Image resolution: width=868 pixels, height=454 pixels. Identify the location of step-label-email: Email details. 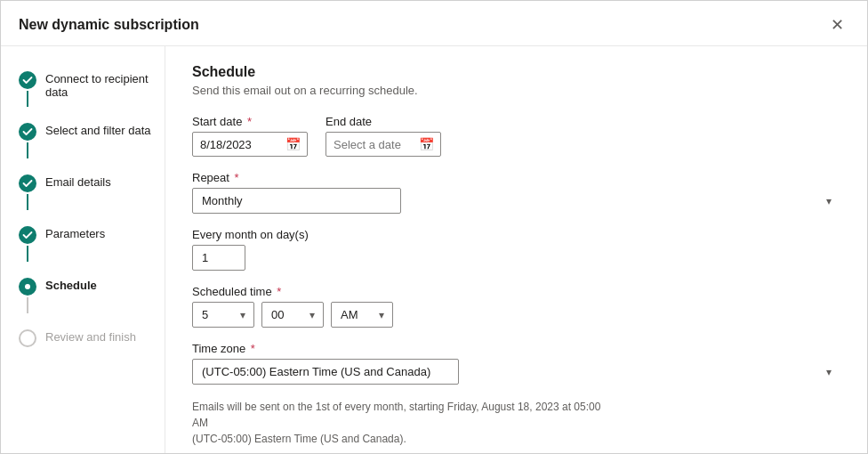
(78, 182).